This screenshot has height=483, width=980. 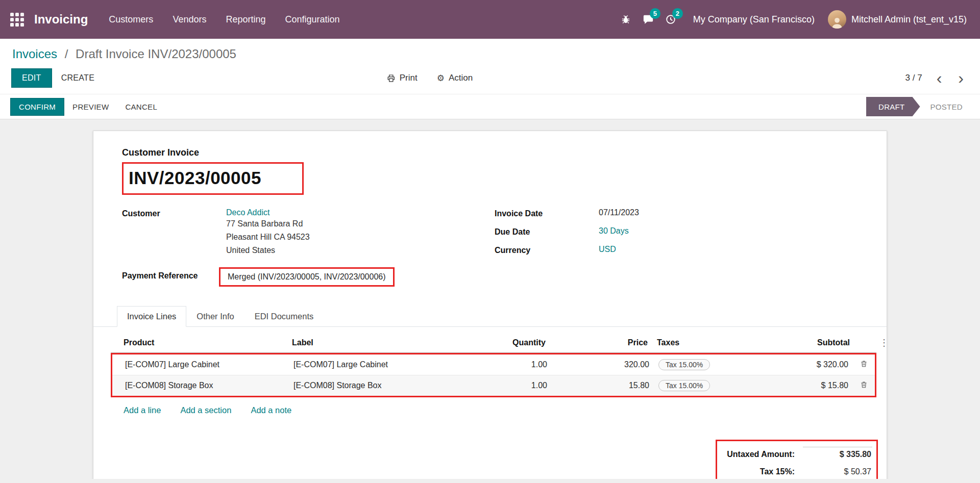 I want to click on pager-value: 3 / 7, so click(x=914, y=78).